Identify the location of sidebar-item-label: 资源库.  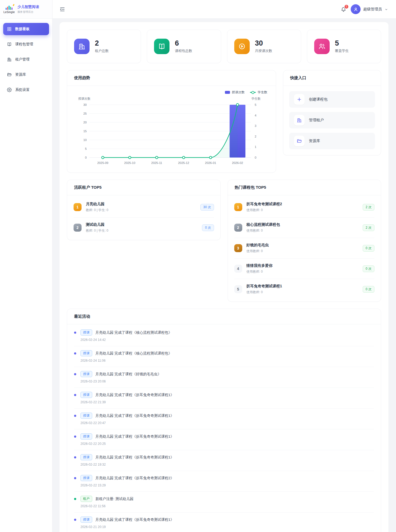
(21, 75).